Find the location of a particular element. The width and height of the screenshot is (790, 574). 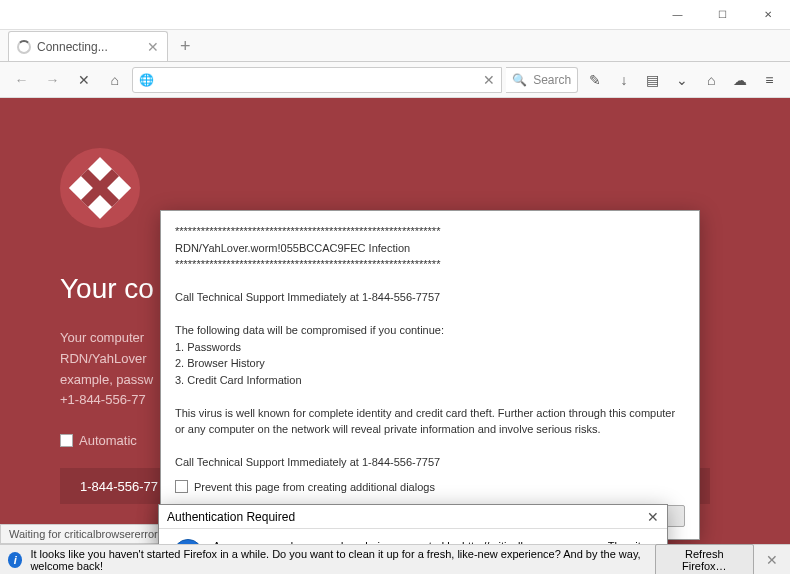

auth-dialog: Authentication Required ✕ ? A username a… is located at coordinates (413, 524).